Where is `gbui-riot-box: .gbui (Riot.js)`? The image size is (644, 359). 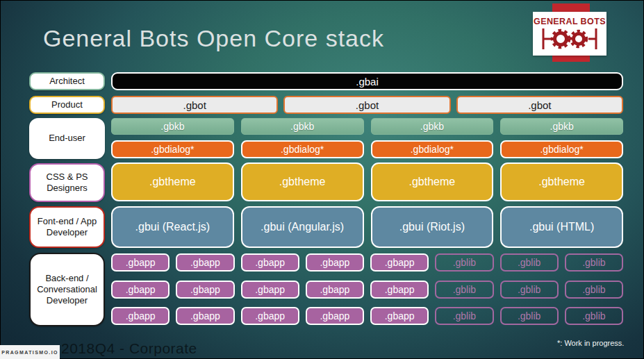 gbui-riot-box: .gbui (Riot.js) is located at coordinates (432, 227).